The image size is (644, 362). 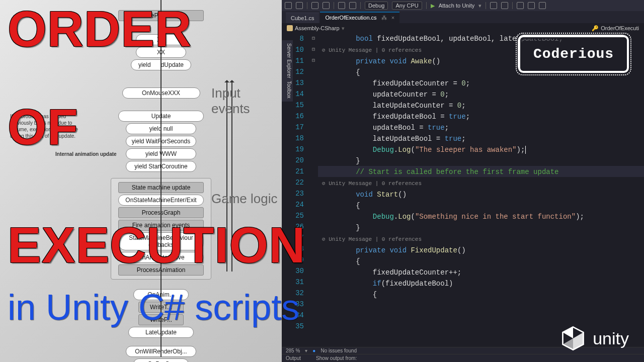 I want to click on close-icon: ⁂, so click(x=384, y=18).